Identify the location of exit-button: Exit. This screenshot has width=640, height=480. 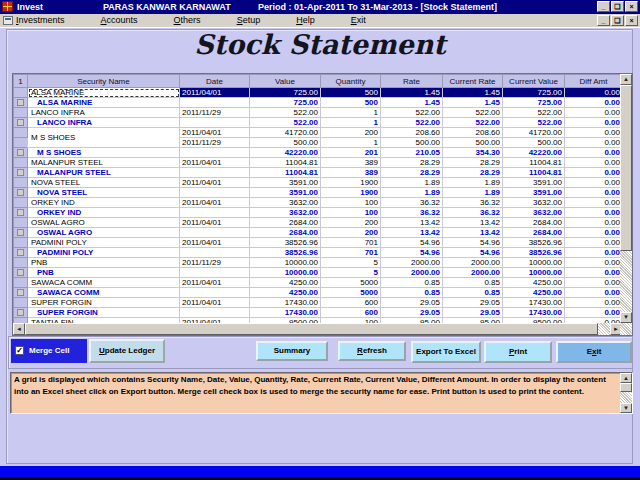
(594, 352).